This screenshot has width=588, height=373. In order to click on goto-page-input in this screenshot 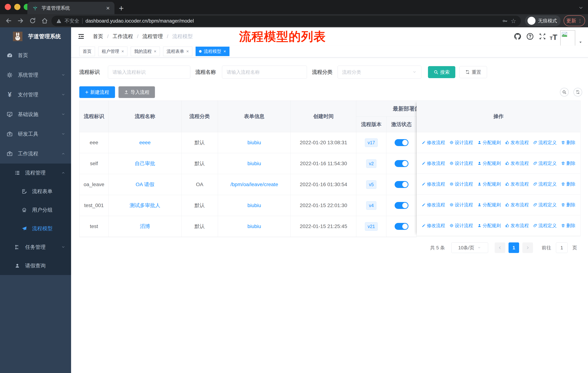, I will do `click(562, 248)`.